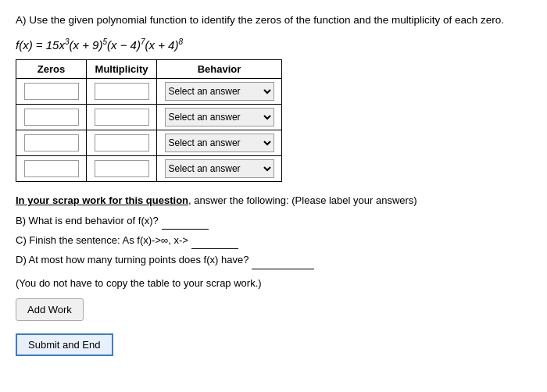  What do you see at coordinates (274, 200) in the screenshot?
I see `scrap-heading-text: In your scrap work for this question, an…` at bounding box center [274, 200].